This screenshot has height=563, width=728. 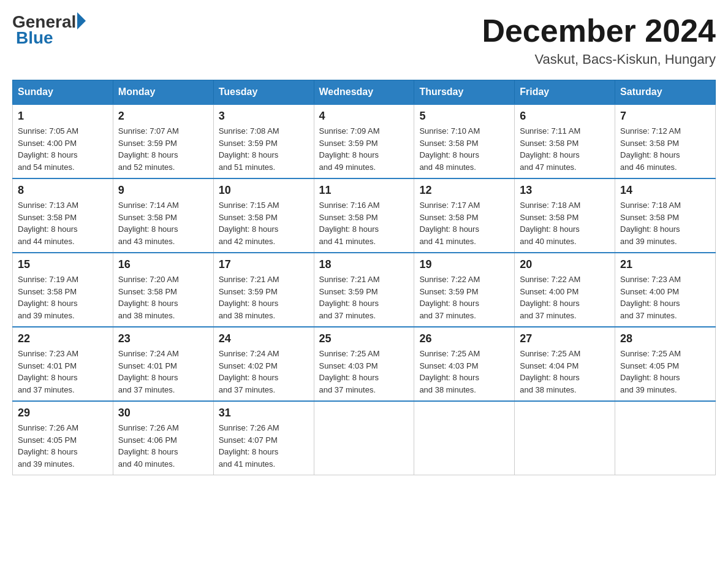 What do you see at coordinates (464, 223) in the screenshot?
I see `day-info: Sunrise: 7:17 AM Sunset: 3:58 PM Dayligh…` at bounding box center [464, 223].